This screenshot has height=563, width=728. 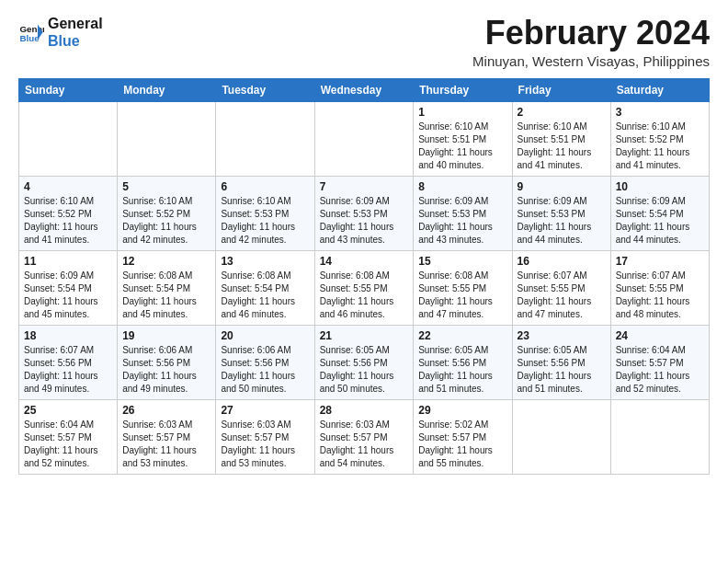 What do you see at coordinates (561, 213) in the screenshot?
I see `calendar-cell: 9Sunrise: 6:09 AM Sunset: 5:53 PM Daylig…` at bounding box center [561, 213].